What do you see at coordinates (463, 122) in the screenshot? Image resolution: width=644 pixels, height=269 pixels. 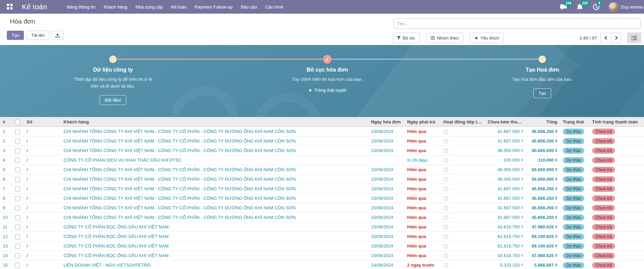 I see `header-next-activity: Hoạt động tiếp th...` at bounding box center [463, 122].